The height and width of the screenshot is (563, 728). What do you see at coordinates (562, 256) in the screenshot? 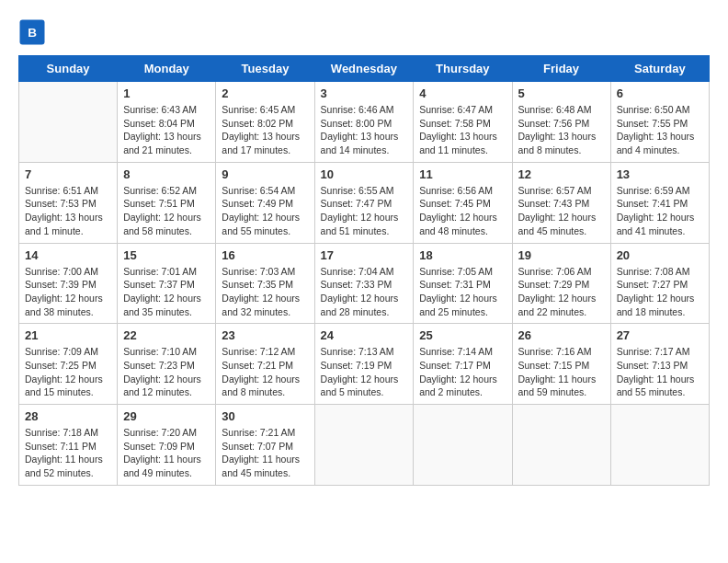
I see `day-number: 19` at bounding box center [562, 256].